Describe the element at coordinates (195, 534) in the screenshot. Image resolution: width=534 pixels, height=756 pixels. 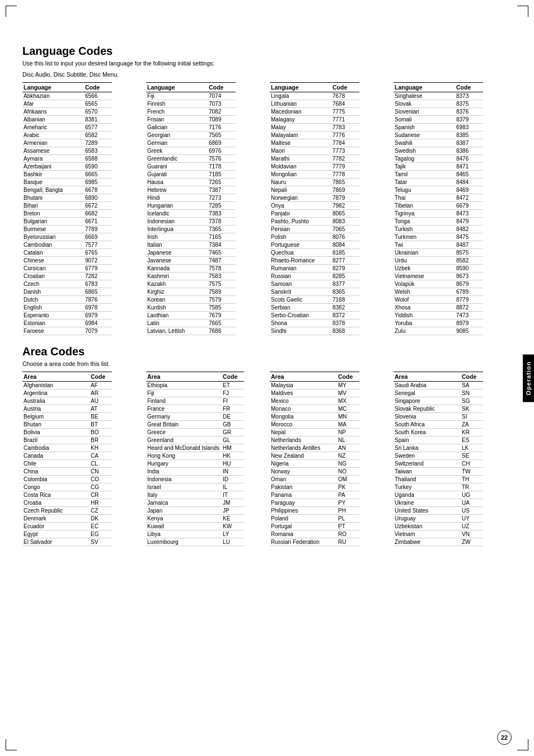
I see `area-table-row: LibyaLY` at that location.